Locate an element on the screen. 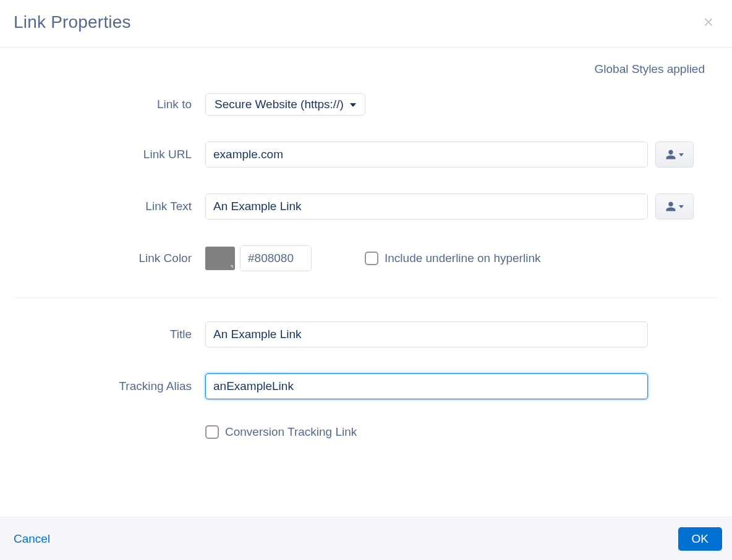 This screenshot has width=732, height=560. dialog-header: Link Properties × is located at coordinates (366, 23).